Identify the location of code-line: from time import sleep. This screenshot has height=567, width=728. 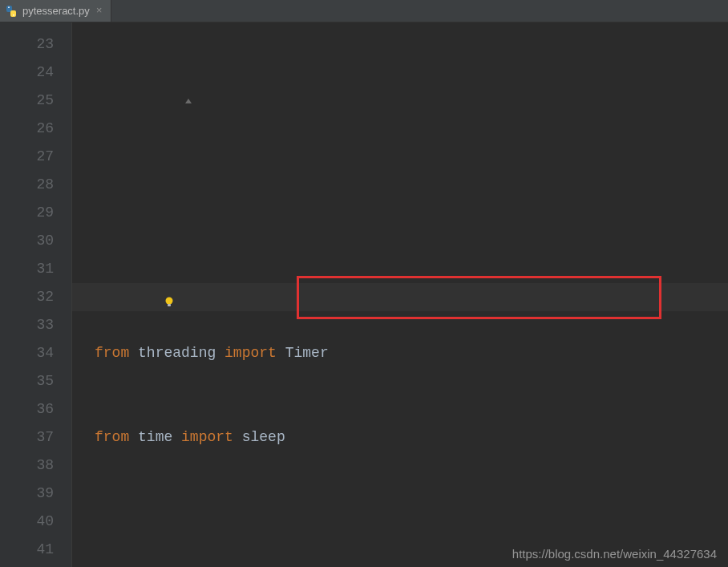
(411, 438).